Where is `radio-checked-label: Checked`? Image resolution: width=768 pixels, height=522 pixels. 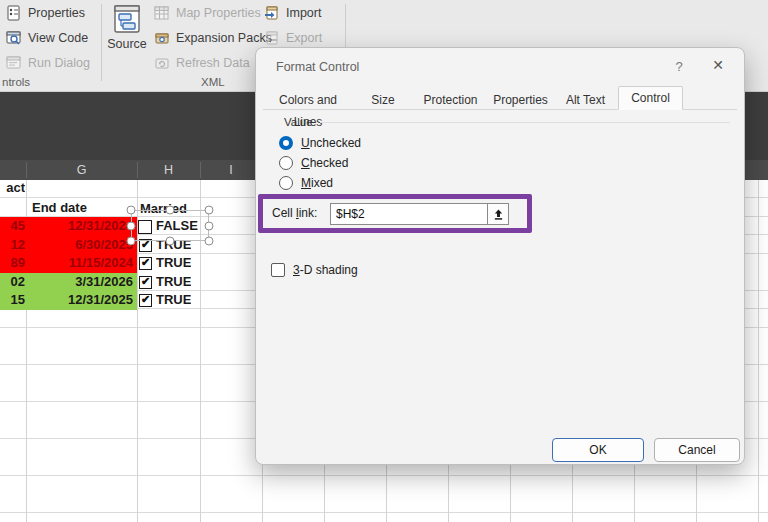
radio-checked-label: Checked is located at coordinates (324, 163).